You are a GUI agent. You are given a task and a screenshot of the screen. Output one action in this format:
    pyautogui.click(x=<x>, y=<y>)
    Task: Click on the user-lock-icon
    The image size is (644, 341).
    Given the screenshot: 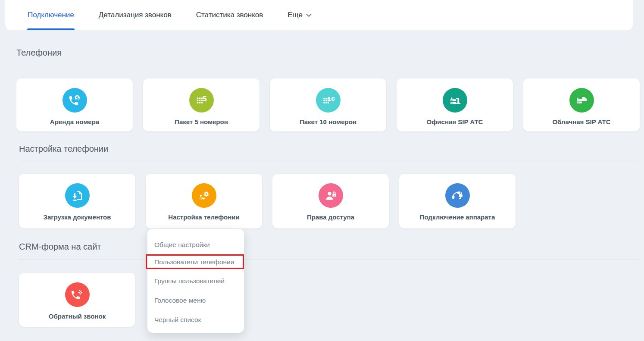 What is the action you would take?
    pyautogui.click(x=331, y=196)
    